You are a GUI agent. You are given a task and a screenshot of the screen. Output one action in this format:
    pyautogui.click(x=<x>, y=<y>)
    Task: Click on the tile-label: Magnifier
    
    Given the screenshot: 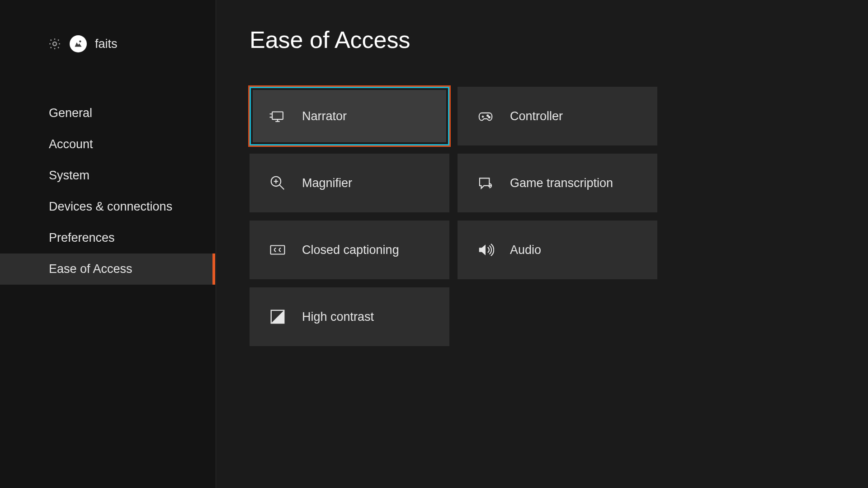 What is the action you would take?
    pyautogui.click(x=327, y=183)
    